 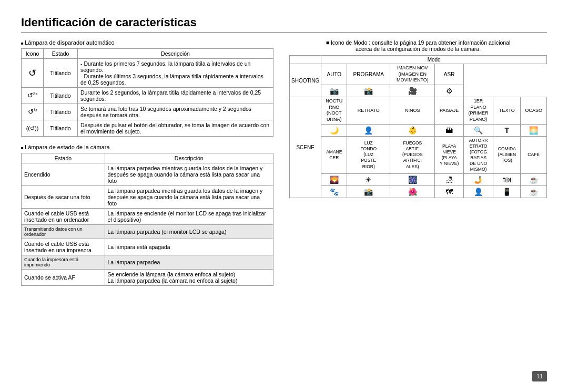 What do you see at coordinates (369, 91) in the screenshot?
I see `programa-icon: 📸` at bounding box center [369, 91].